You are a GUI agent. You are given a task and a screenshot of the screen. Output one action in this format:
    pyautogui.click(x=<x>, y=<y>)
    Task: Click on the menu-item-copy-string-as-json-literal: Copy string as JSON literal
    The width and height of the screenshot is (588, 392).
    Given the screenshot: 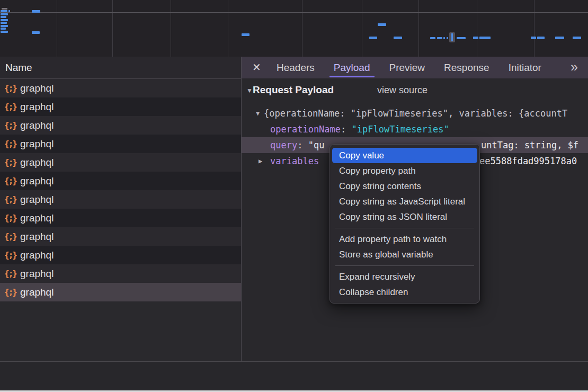 What is the action you would take?
    pyautogui.click(x=405, y=217)
    